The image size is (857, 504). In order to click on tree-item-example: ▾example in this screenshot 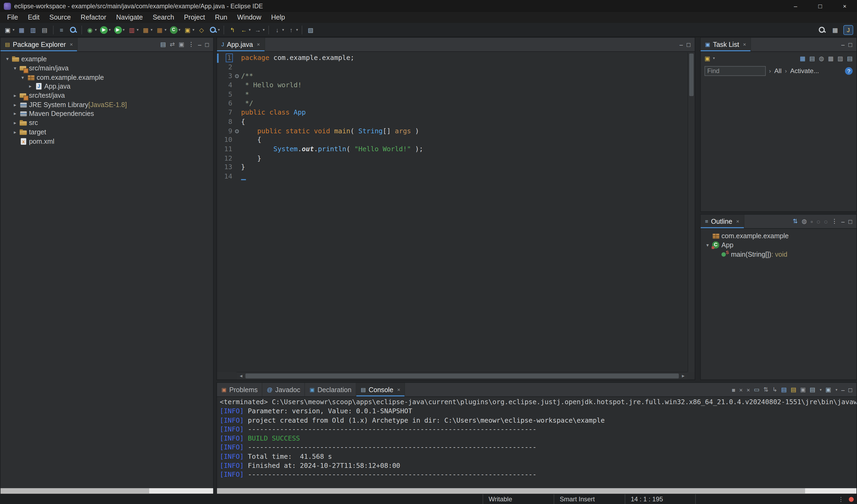, I will do `click(107, 59)`.